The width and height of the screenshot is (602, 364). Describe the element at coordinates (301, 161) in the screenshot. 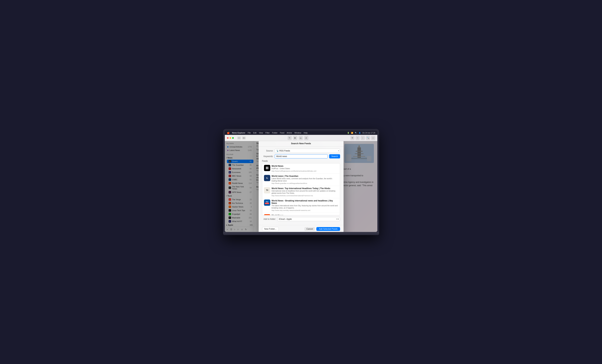

I see `feeds-section-label: Feeds` at that location.